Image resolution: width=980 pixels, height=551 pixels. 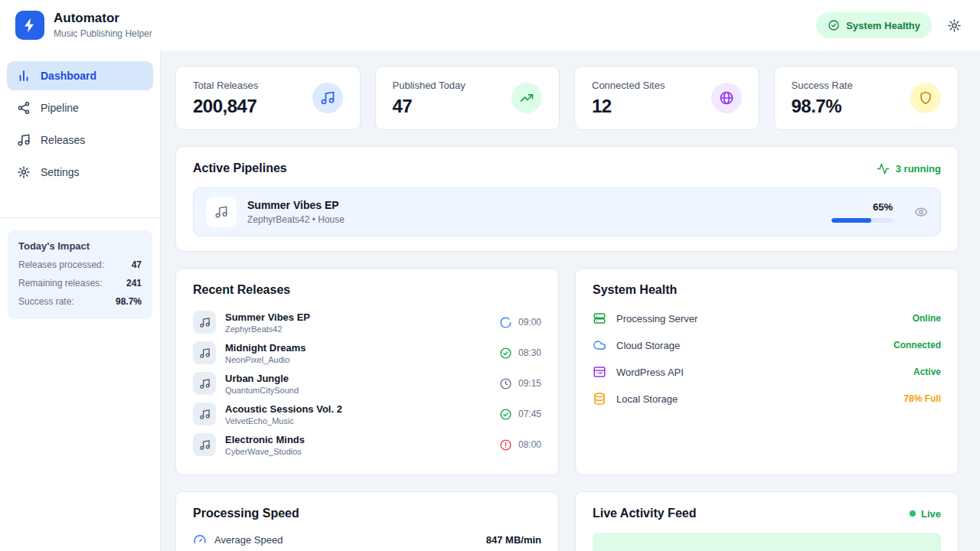 What do you see at coordinates (30, 25) in the screenshot?
I see `bolt-icon` at bounding box center [30, 25].